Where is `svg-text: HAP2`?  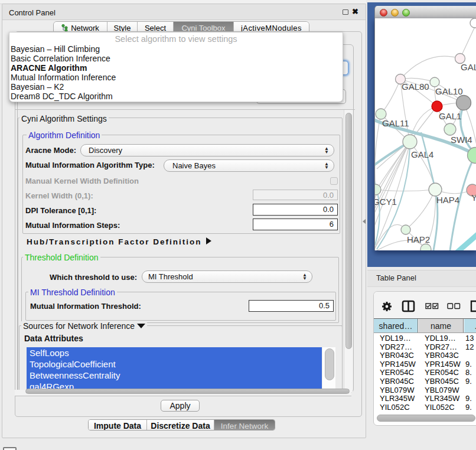 svg-text: HAP2 is located at coordinates (418, 240).